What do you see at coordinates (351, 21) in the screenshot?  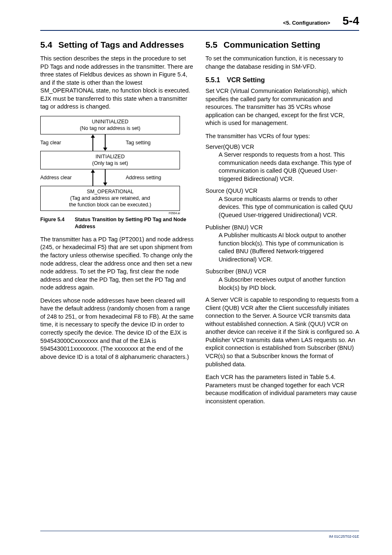 I see `page-number: 5-4` at bounding box center [351, 21].